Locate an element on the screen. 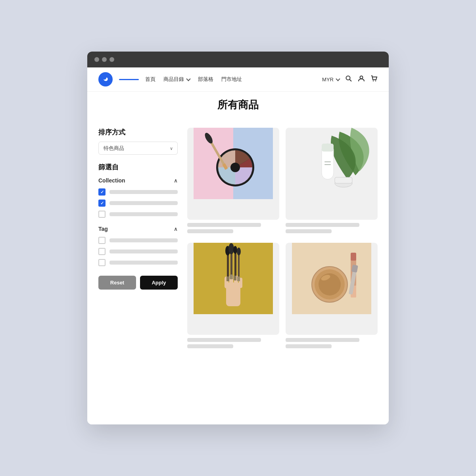 This screenshot has width=476, height=476. sort-label: 排序方式 is located at coordinates (138, 132).